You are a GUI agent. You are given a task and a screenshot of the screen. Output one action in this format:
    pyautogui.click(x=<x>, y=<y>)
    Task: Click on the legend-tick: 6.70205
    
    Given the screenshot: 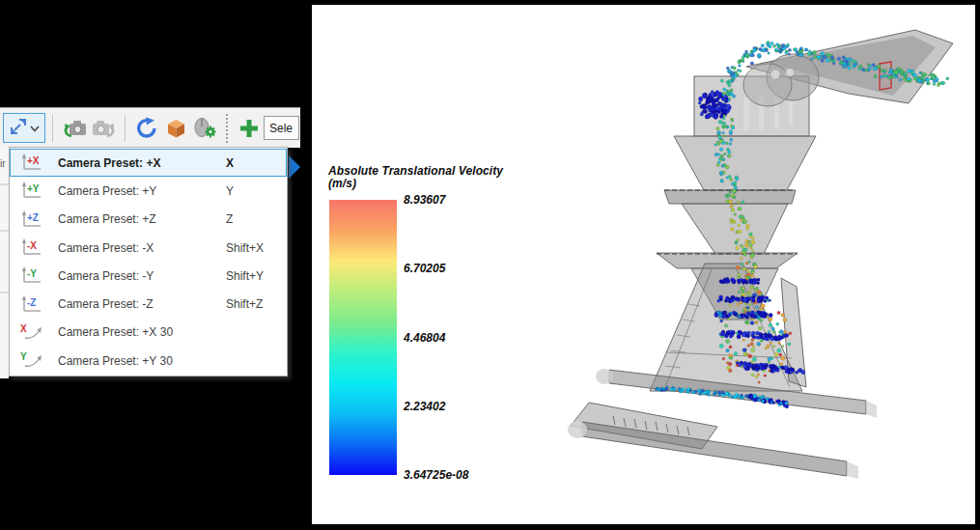 What is the action you would take?
    pyautogui.click(x=457, y=268)
    